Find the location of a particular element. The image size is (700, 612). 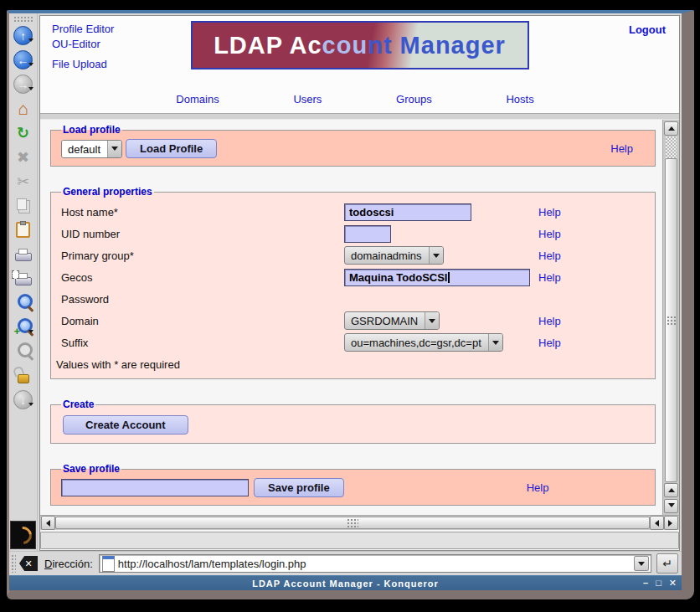

window-titlebar: LDAP Account Manager - Konqueror – □ ✕ is located at coordinates (345, 583).